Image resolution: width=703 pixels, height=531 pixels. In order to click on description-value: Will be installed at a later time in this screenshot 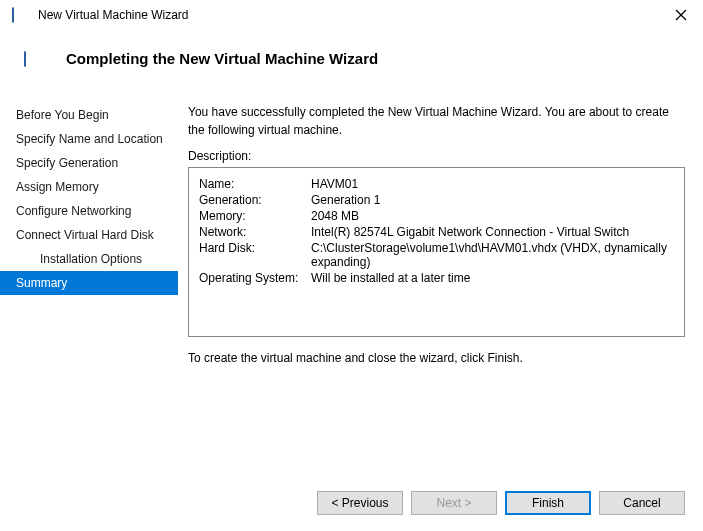, I will do `click(492, 278)`.